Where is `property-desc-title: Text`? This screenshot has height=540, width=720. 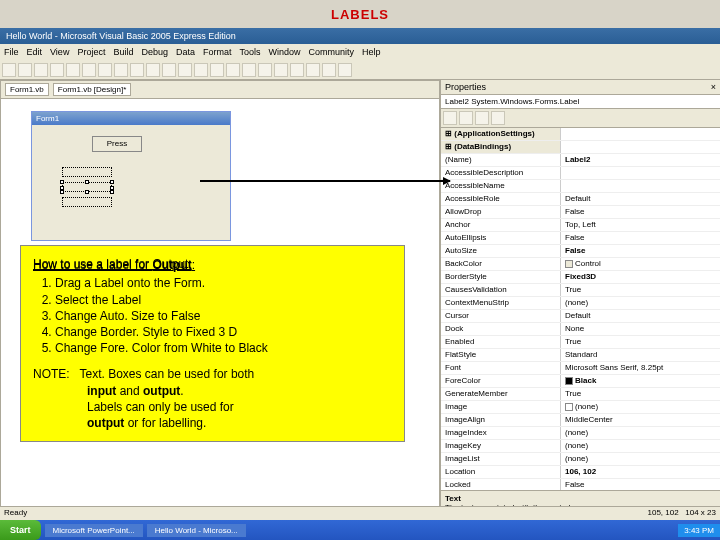 property-desc-title: Text is located at coordinates (453, 498).